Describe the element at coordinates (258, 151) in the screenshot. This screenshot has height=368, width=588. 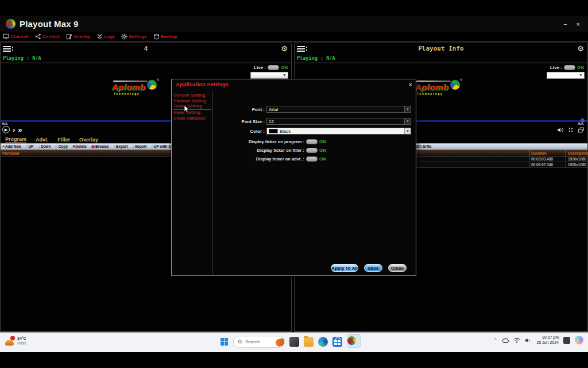
I see `ticker-filler-label: Display ticker on filler :` at that location.